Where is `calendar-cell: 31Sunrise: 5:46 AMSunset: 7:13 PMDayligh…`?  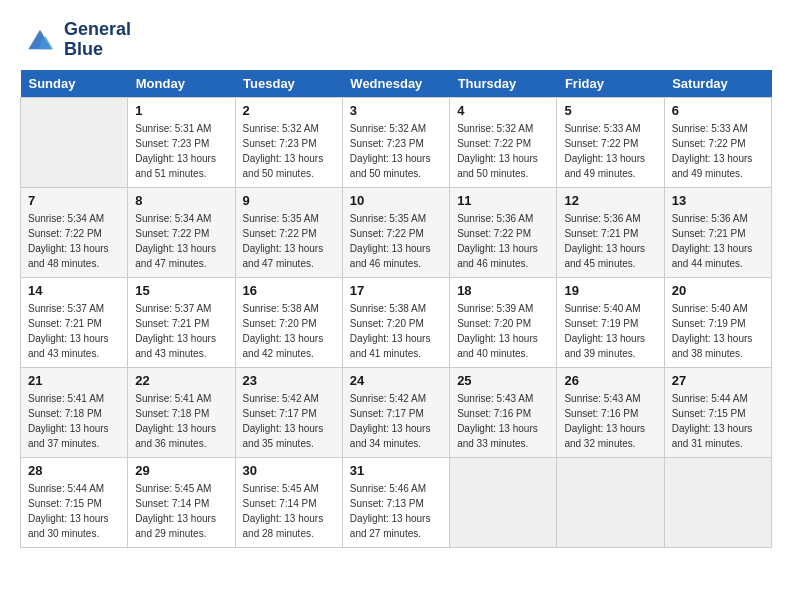 calendar-cell: 31Sunrise: 5:46 AMSunset: 7:13 PMDayligh… is located at coordinates (396, 502).